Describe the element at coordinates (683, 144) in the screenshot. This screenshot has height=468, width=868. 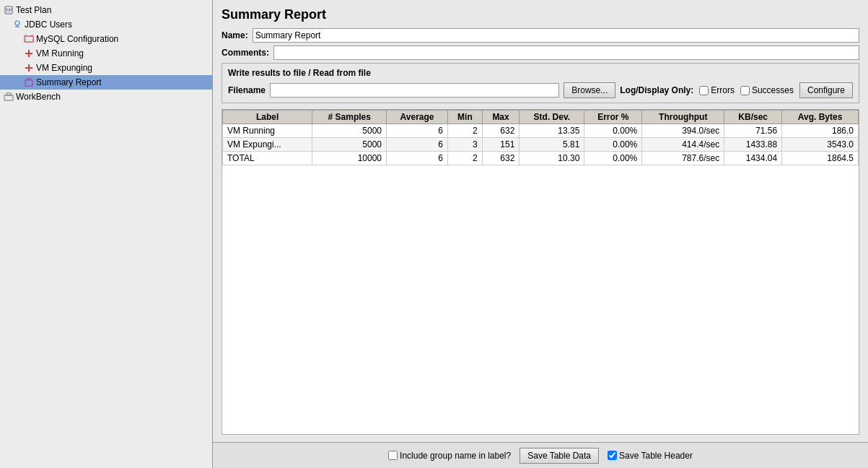
I see `table-cell: 414.4/sec` at that location.